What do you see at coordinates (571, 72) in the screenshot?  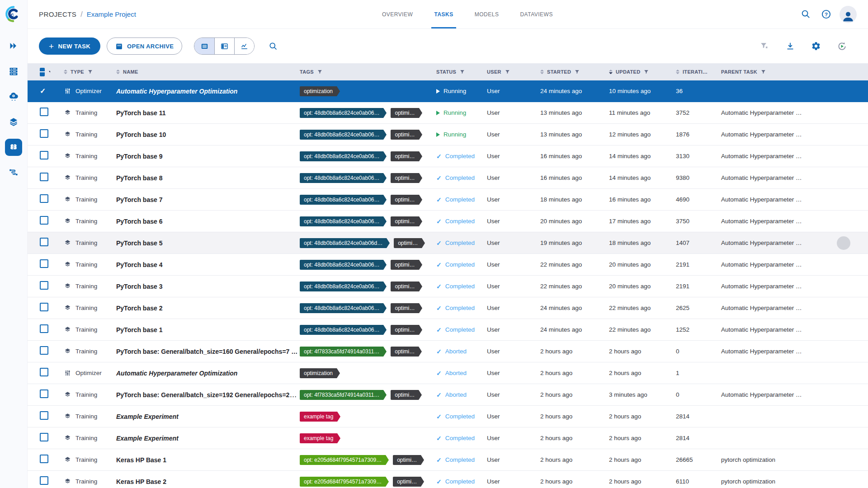 I see `column-header-started: STARTED` at bounding box center [571, 72].